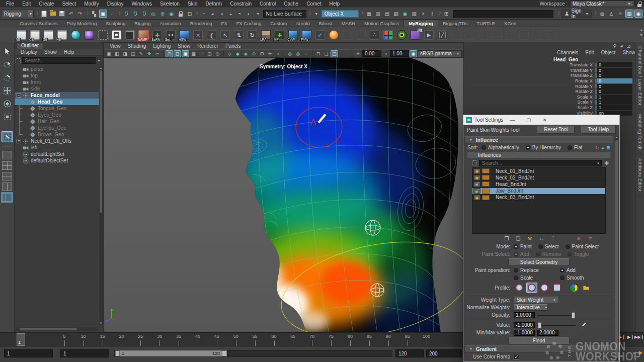 The image size is (644, 362). What do you see at coordinates (57, 82) in the screenshot?
I see `outliner-item: front` at bounding box center [57, 82].